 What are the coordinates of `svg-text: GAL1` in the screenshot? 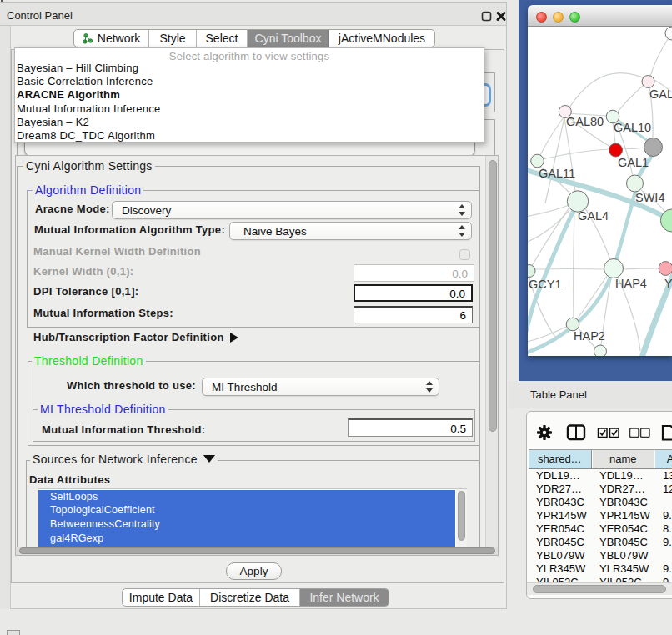 It's located at (634, 162).